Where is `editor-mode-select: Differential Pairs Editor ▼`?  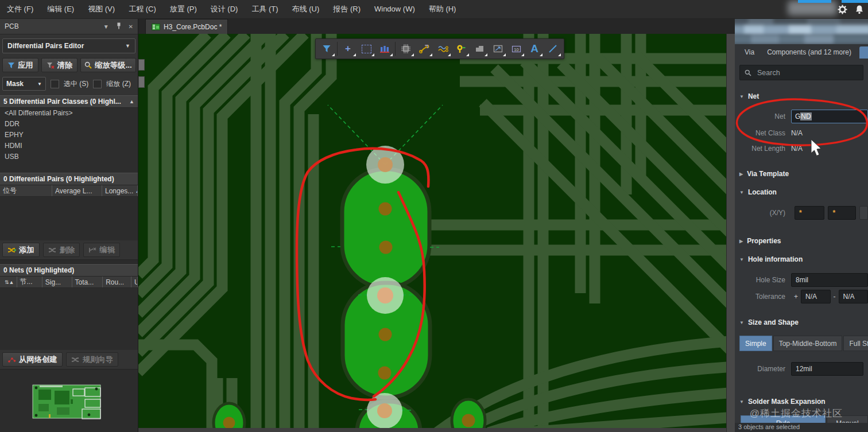
editor-mode-select: Differential Pairs Editor ▼ is located at coordinates (69, 46).